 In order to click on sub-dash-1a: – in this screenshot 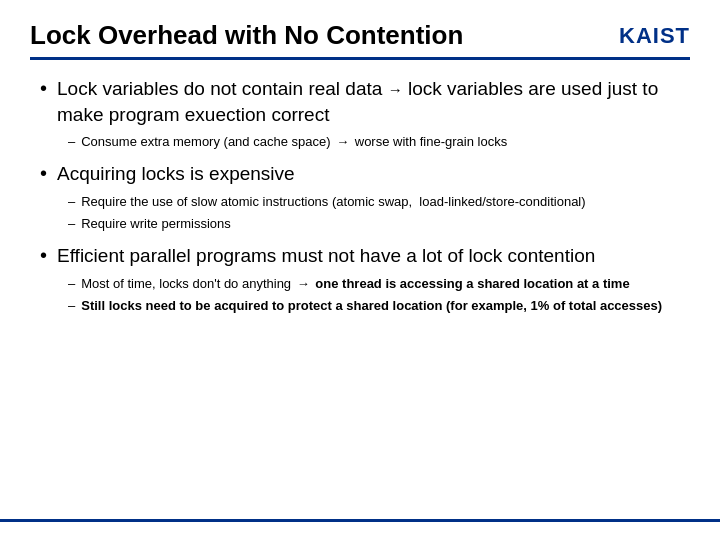, I will do `click(72, 142)`.